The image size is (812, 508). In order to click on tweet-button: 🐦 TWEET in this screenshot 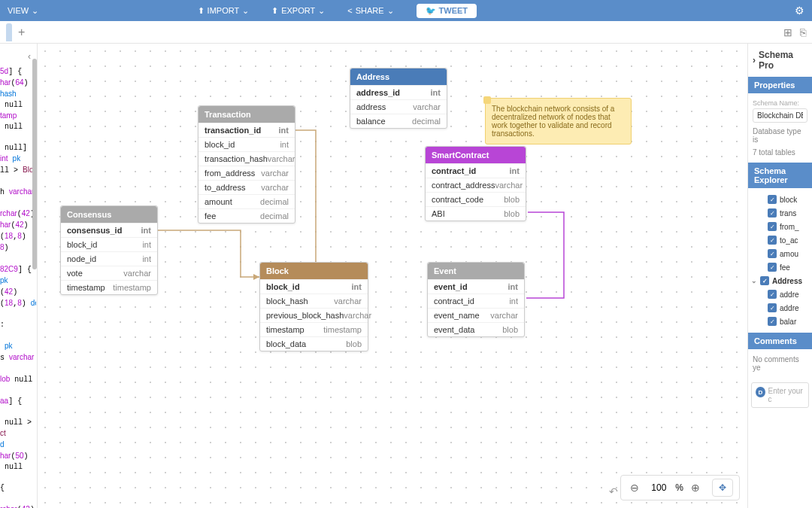, I will do `click(447, 11)`.